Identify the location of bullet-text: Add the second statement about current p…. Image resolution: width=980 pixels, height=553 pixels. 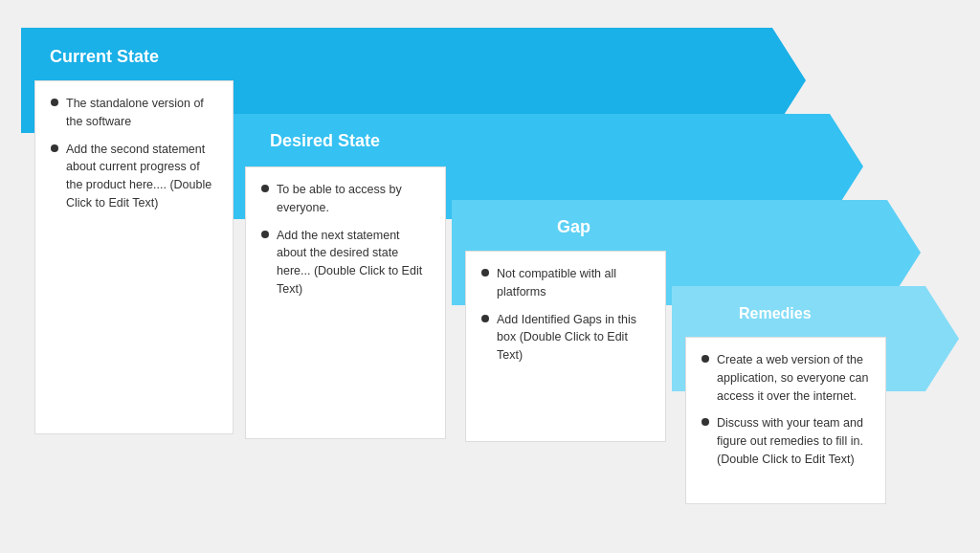
(142, 176).